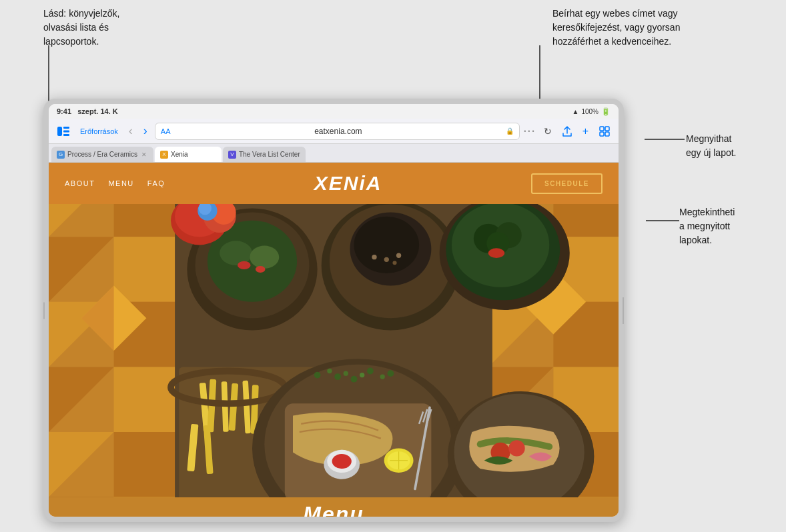  Describe the element at coordinates (164, 155) in the screenshot. I see `tab-favicon-2: X` at that location.